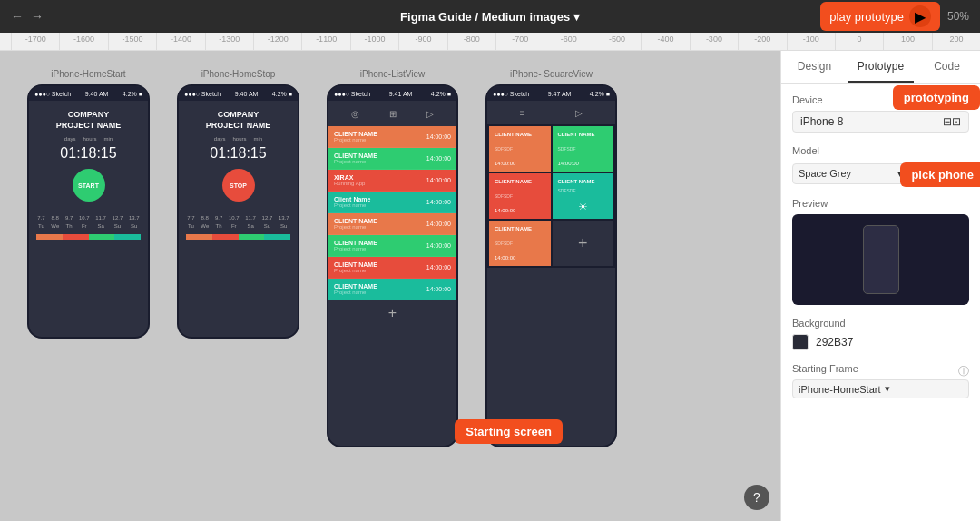 The width and height of the screenshot is (980, 521). I want to click on breadcrumb-sep: /, so click(476, 16).